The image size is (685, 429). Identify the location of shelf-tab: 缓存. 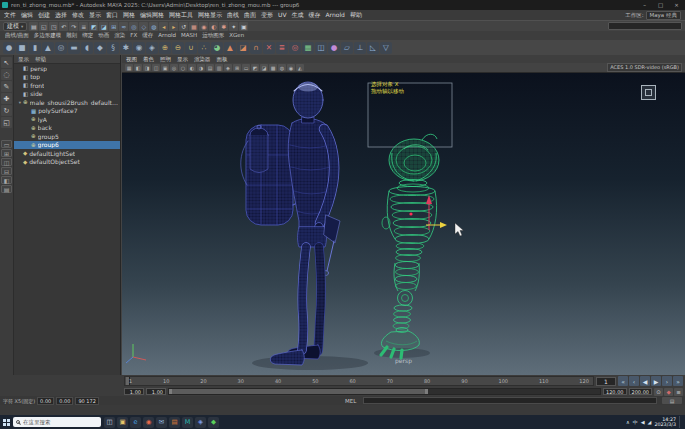
(148, 36).